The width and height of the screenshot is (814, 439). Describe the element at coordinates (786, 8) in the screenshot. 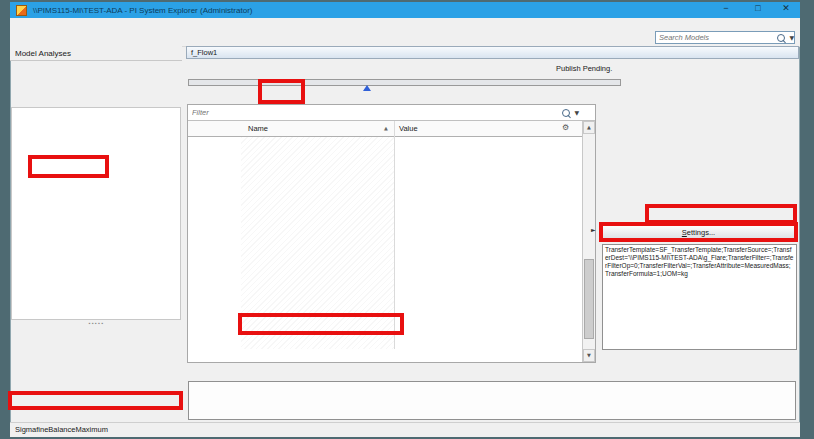

I see `close-button: ✕` at that location.